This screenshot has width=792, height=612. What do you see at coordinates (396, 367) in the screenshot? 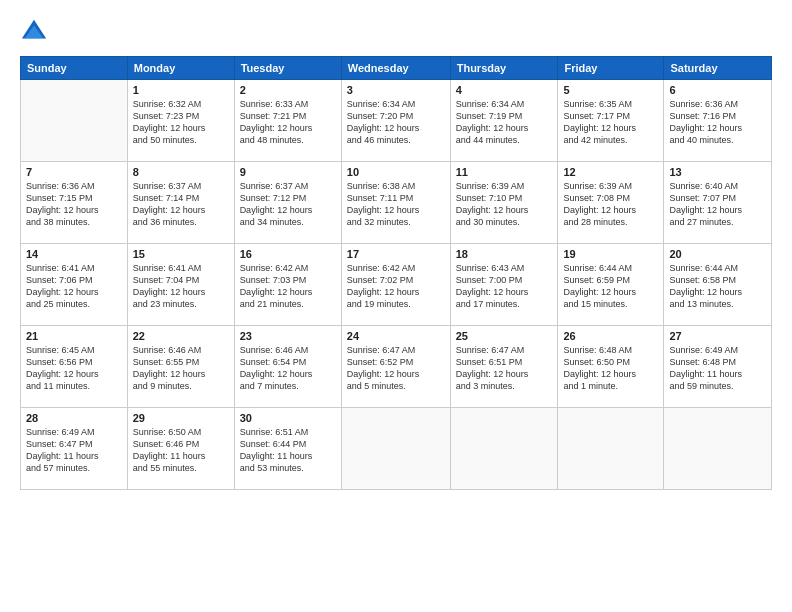
I see `calendar-cell: 24Sunrise: 6:47 AM Sunset: 6:52 PM Dayli…` at bounding box center [396, 367].